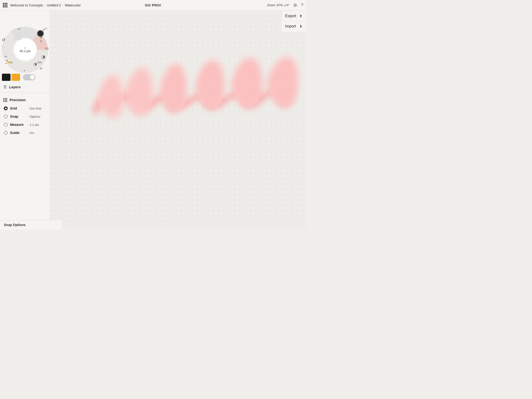  Describe the element at coordinates (28, 116) in the screenshot. I see `precision-sep-snap: ›` at that location.